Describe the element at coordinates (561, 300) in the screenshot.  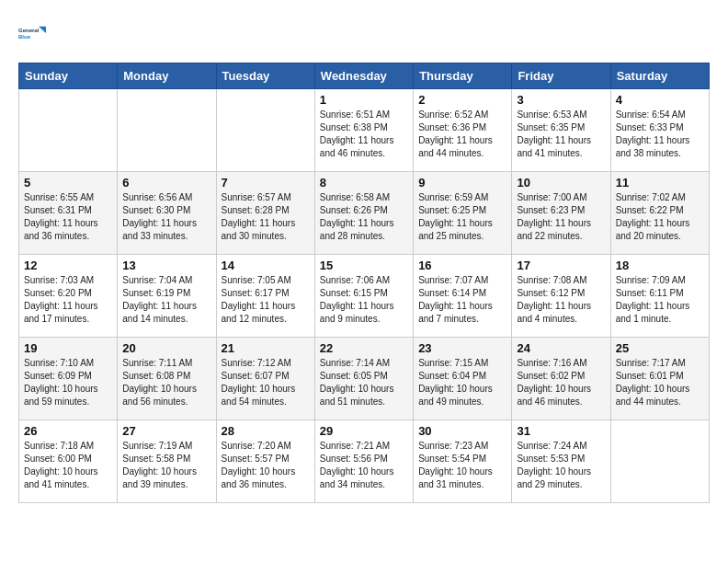
I see `day-info: Sunrise: 7:08 AM Sunset: 6:12 PM Dayligh…` at that location.